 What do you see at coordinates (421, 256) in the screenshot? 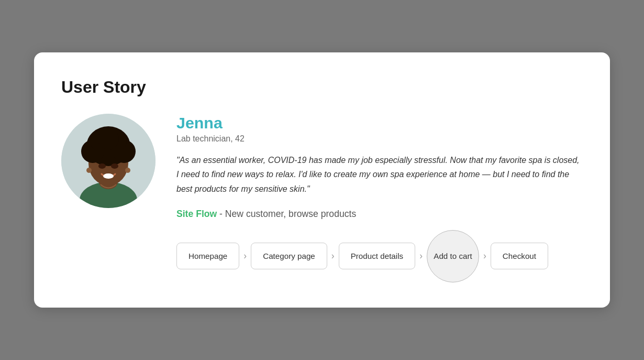
I see `flow-arrow-3: ›` at bounding box center [421, 256].